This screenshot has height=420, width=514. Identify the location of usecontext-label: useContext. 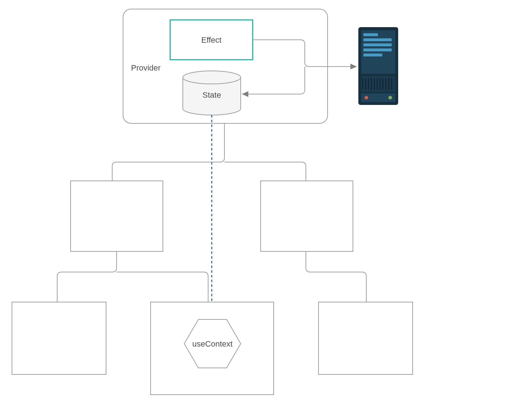
(212, 344).